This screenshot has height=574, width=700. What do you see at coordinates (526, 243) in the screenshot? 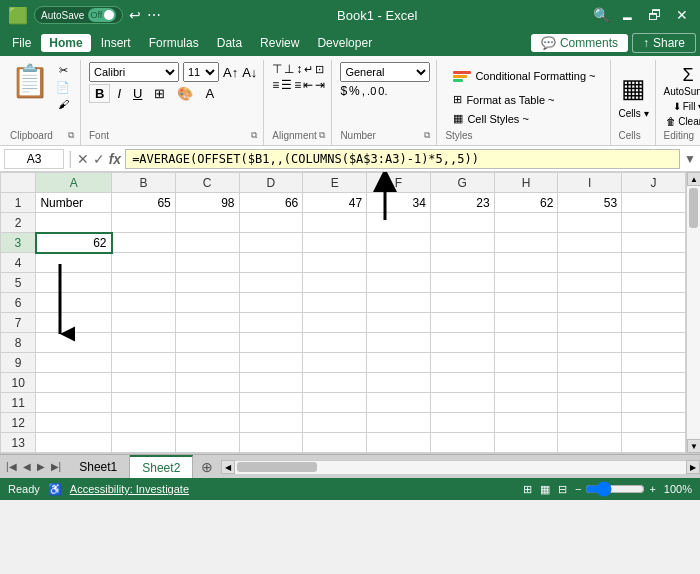
I see `cell-H3` at bounding box center [526, 243].